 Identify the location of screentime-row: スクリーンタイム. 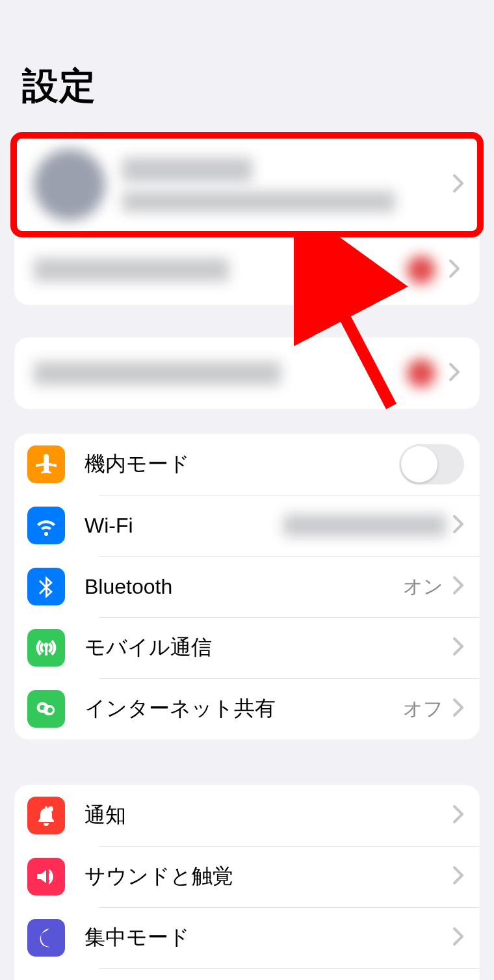
(247, 974).